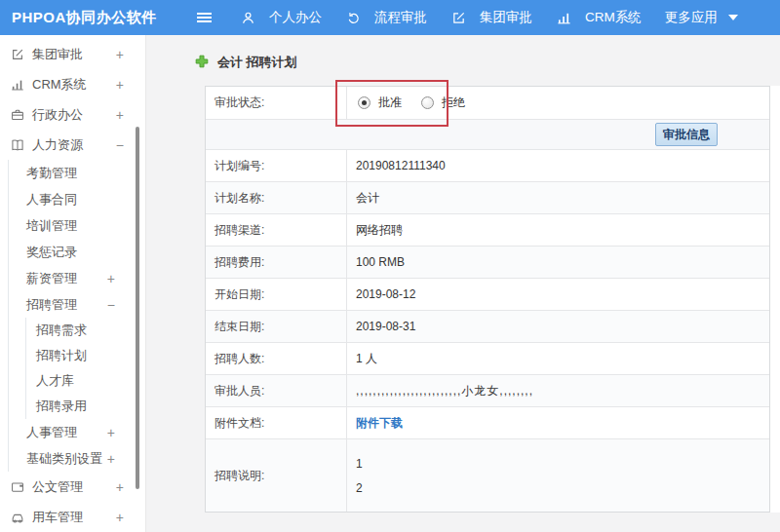 This screenshot has height=532, width=780. Describe the element at coordinates (72, 144) in the screenshot. I see `sidebar-item-hr: 人力资源 −` at that location.